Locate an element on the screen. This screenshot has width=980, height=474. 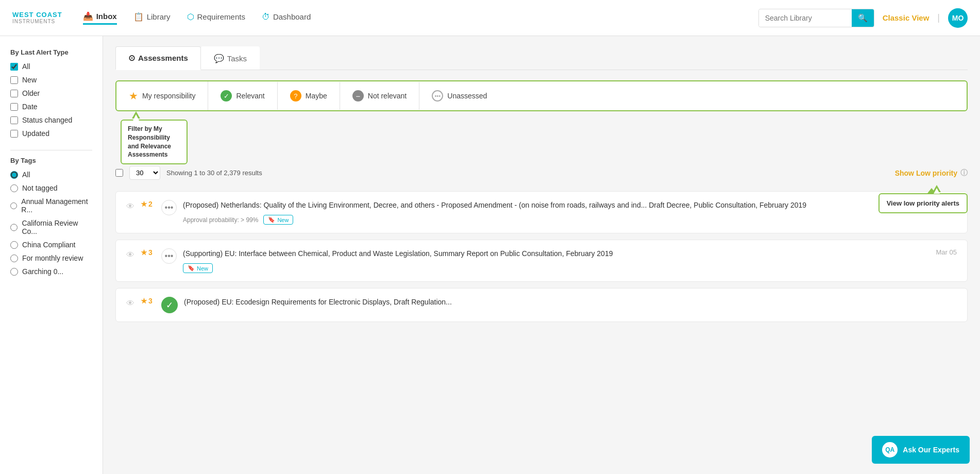
dashboard-icon: ⏱ is located at coordinates (266, 17).